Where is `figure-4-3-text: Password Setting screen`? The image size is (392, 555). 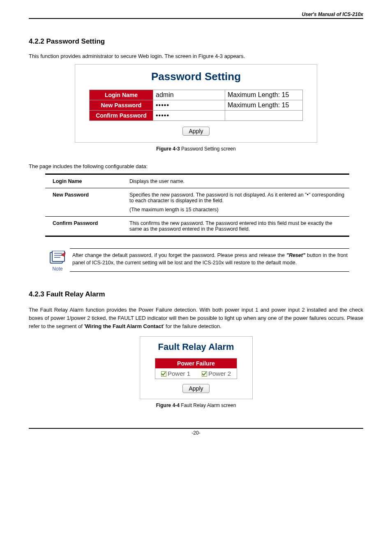 figure-4-3-text: Password Setting screen is located at coordinates (208, 149).